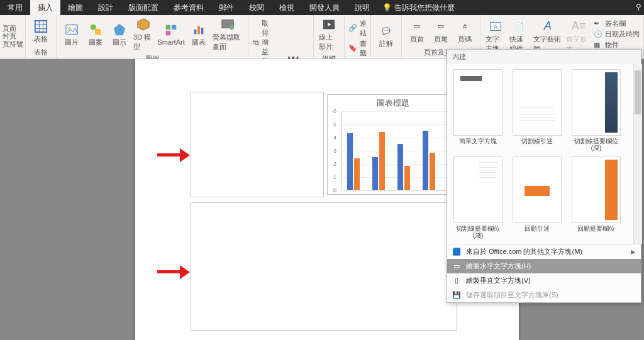  What do you see at coordinates (171, 30) in the screenshot?
I see `smartart-icon` at bounding box center [171, 30].